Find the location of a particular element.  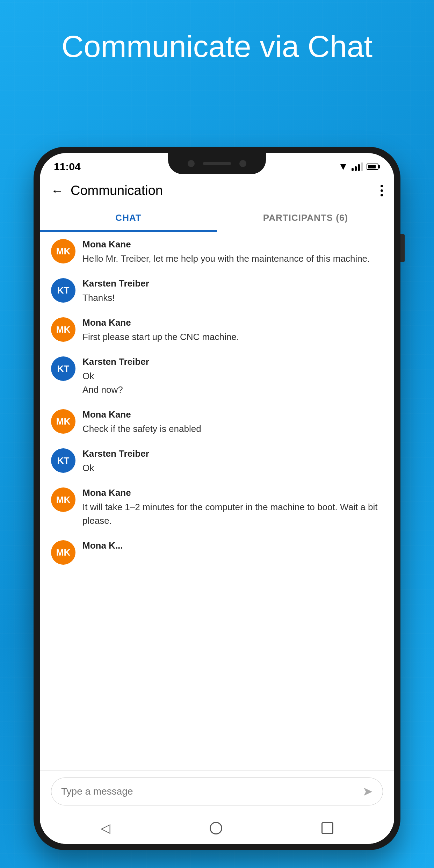

message-sender-2: Karsten Treiber is located at coordinates (233, 284).